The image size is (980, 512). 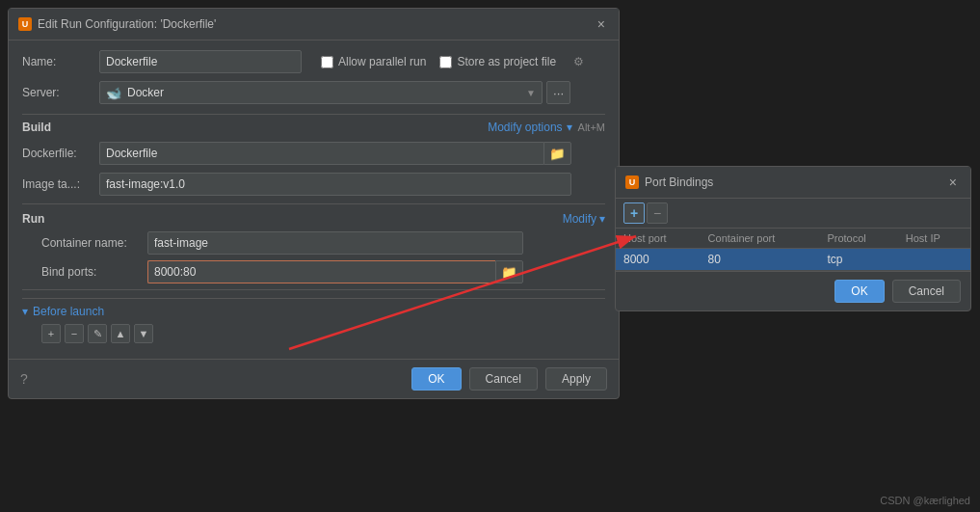 I want to click on gear-icon: ⚙, so click(x=578, y=62).